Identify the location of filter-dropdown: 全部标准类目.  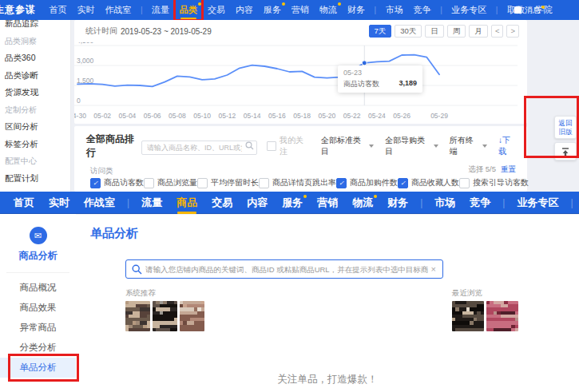
(347, 146).